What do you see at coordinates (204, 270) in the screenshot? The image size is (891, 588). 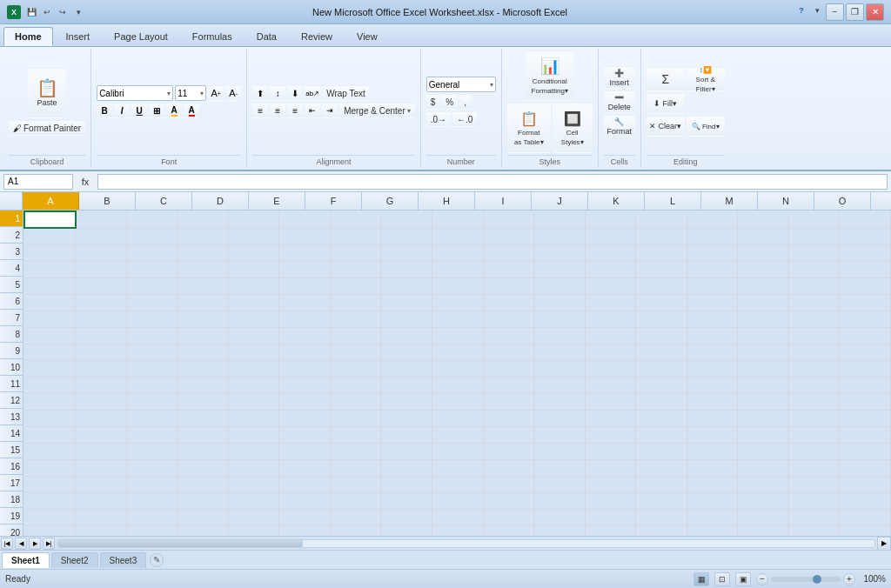 I see `cell-D4` at bounding box center [204, 270].